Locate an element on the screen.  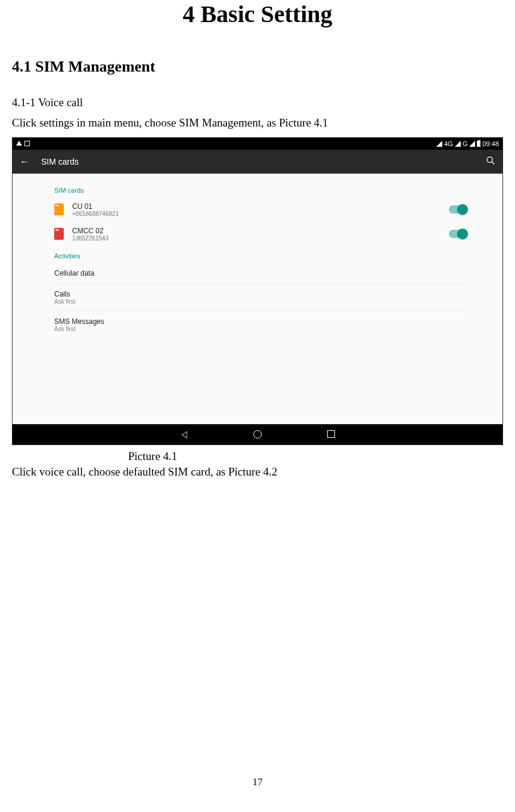
cellular-data-title: Cellular data is located at coordinates (260, 273).